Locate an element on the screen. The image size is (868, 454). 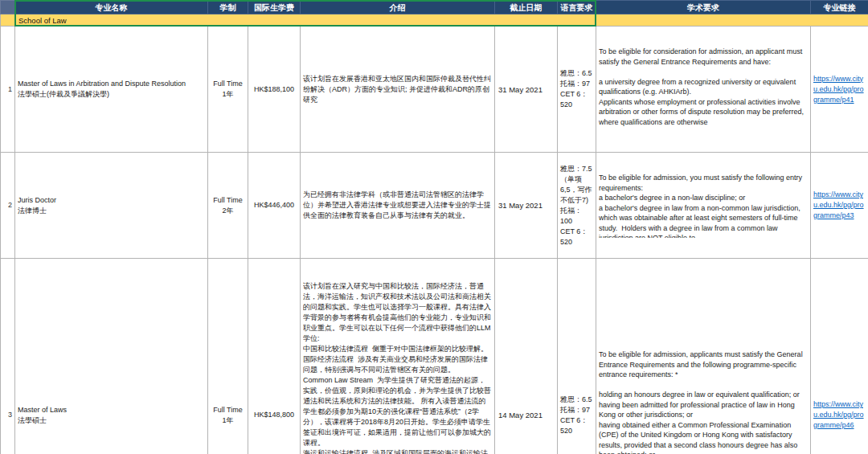
academic-req-text: To be eligible for consideration for adm… is located at coordinates (703, 89).